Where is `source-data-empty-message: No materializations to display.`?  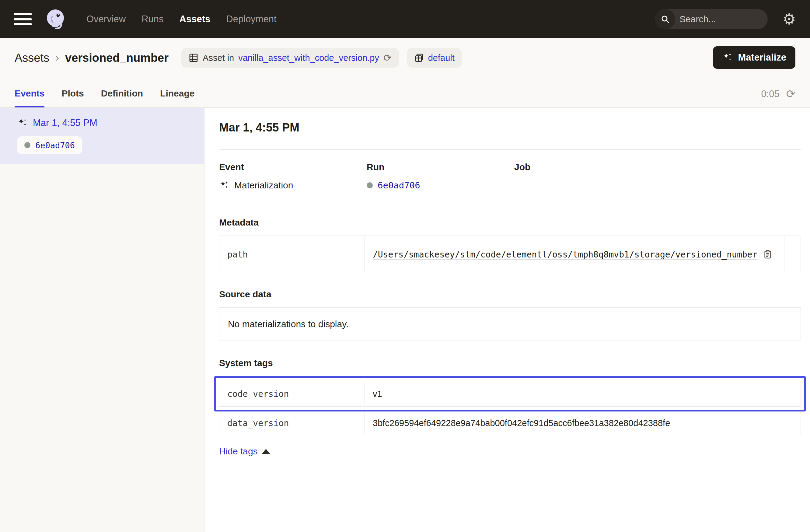
source-data-empty-message: No materializations to display. is located at coordinates (288, 324).